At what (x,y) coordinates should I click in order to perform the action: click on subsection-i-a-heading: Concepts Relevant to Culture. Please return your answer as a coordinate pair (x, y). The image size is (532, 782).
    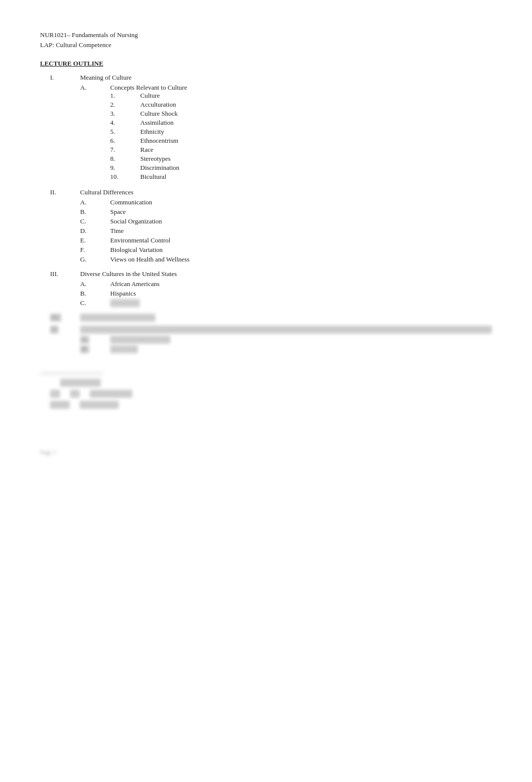
    Looking at the image, I should click on (301, 88).